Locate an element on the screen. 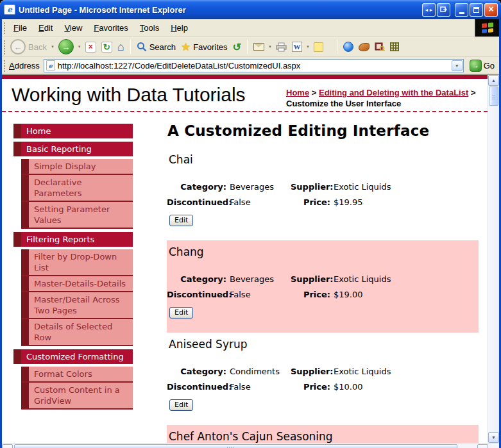 The image size is (501, 448). home-button: ⌂ is located at coordinates (121, 47).